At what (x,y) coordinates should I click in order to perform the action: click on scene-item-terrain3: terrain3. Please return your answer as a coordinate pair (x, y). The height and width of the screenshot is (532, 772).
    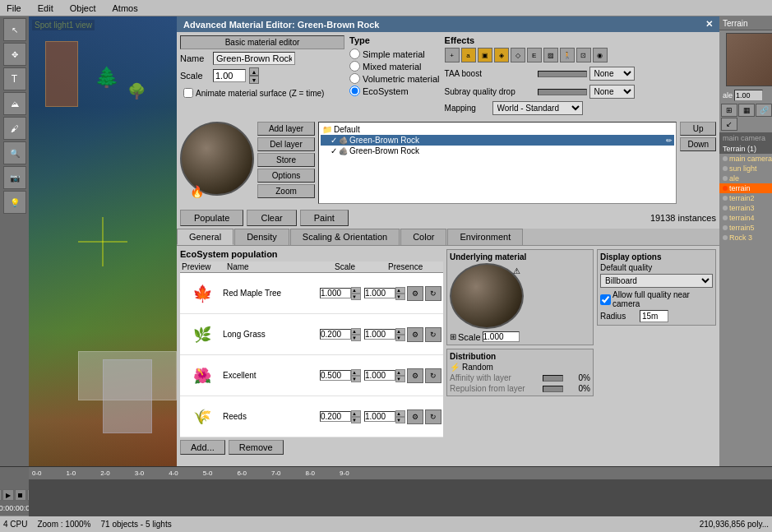
    Looking at the image, I should click on (746, 208).